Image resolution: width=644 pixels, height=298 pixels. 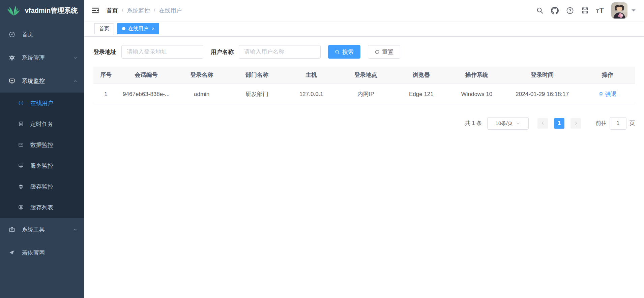 What do you see at coordinates (21, 124) in the screenshot?
I see `job-clock-icon` at bounding box center [21, 124].